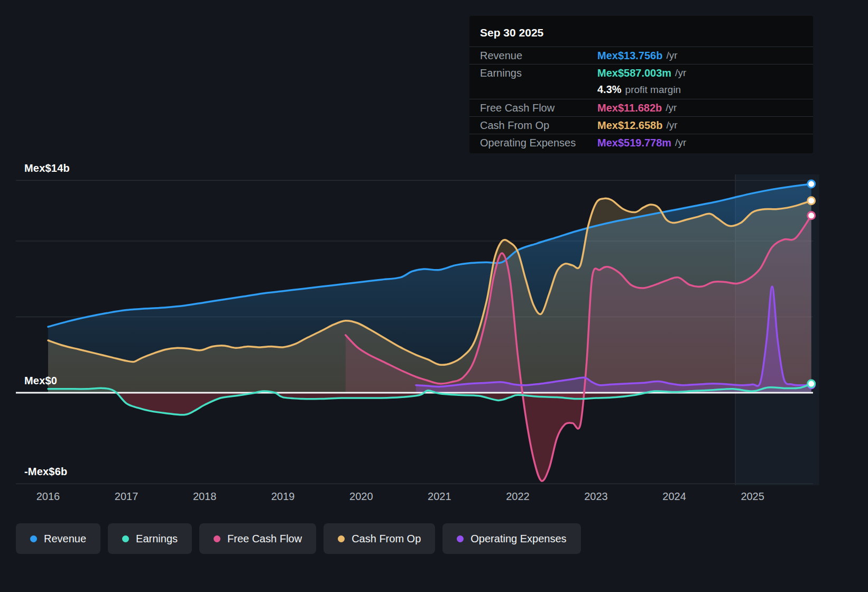  What do you see at coordinates (518, 497) in the screenshot?
I see `x-axis-label-2022: 2022` at bounding box center [518, 497].